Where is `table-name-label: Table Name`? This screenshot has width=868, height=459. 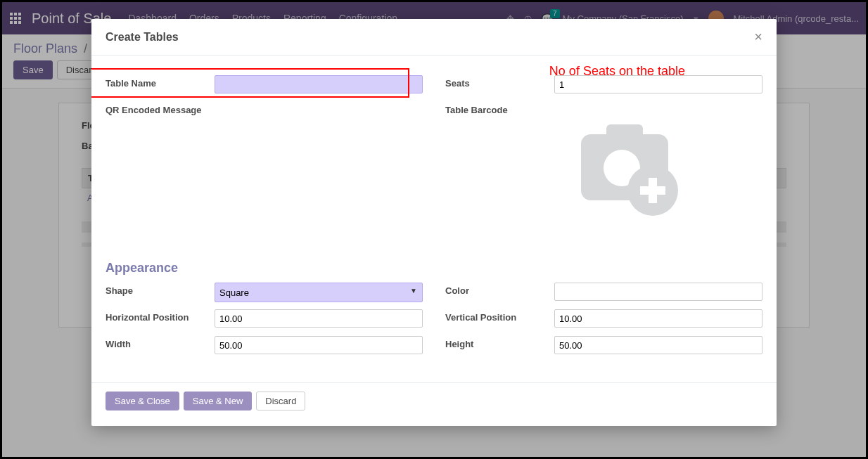 table-name-label: Table Name is located at coordinates (160, 83).